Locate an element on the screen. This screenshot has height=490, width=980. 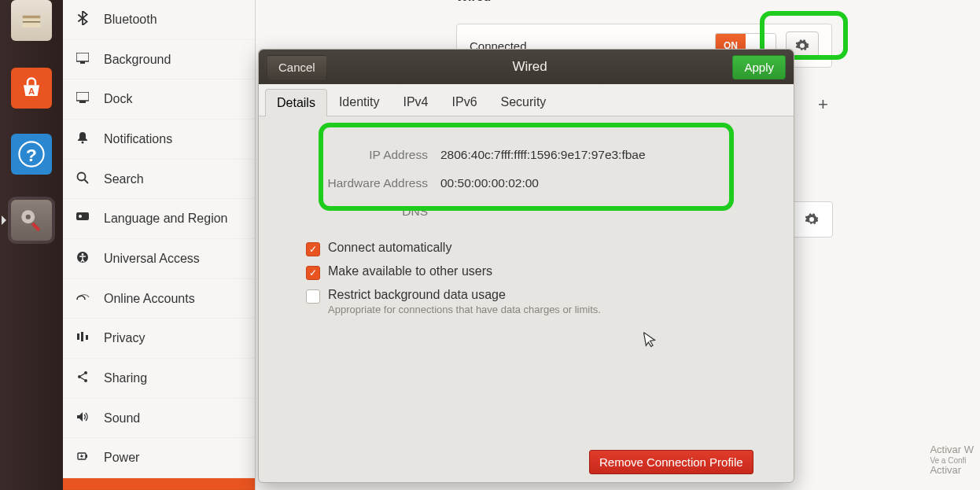
dialog-title: Wired is located at coordinates (530, 67).